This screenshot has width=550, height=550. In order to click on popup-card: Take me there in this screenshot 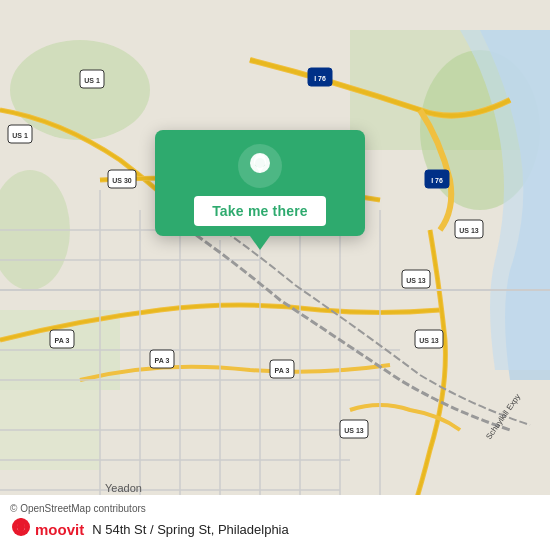, I will do `click(260, 183)`.